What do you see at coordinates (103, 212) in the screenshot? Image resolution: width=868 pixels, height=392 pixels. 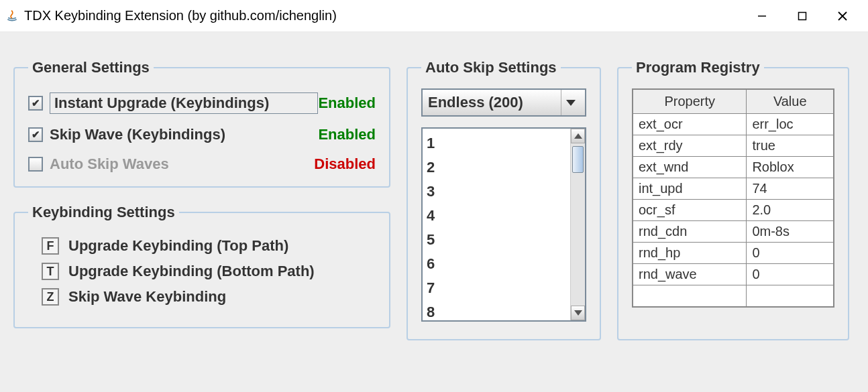 I see `keybinding-settings-legend: Keybinding Settings` at bounding box center [103, 212].